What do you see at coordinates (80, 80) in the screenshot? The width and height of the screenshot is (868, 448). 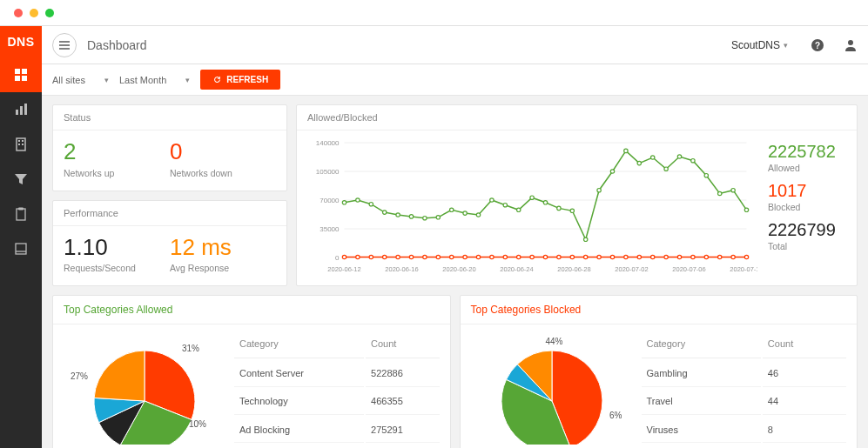 I see `site-selector: All sites ▾` at bounding box center [80, 80].